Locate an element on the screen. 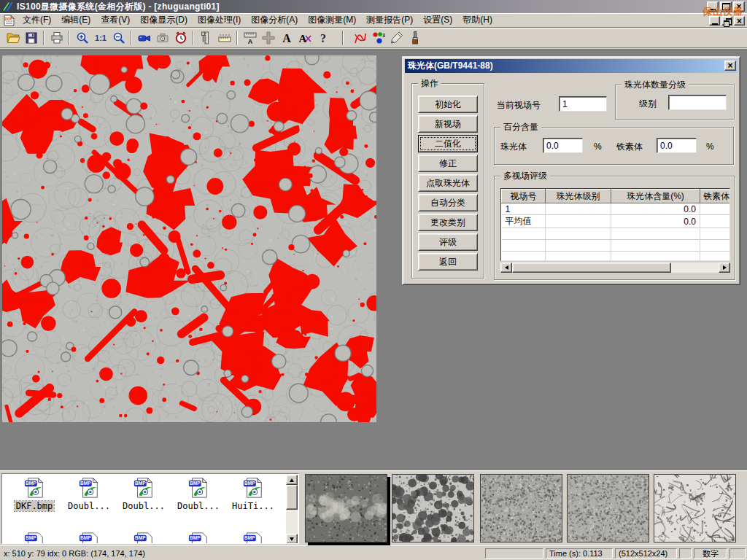 The width and height of the screenshot is (747, 560). zoom-in-button is located at coordinates (82, 38).